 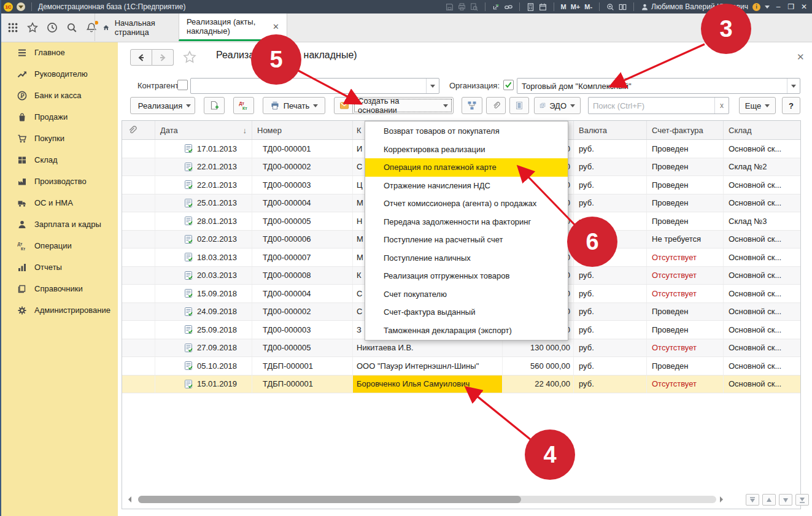 What do you see at coordinates (466, 168) in the screenshot?
I see `menu-item: Операция по платежной карте` at bounding box center [466, 168].